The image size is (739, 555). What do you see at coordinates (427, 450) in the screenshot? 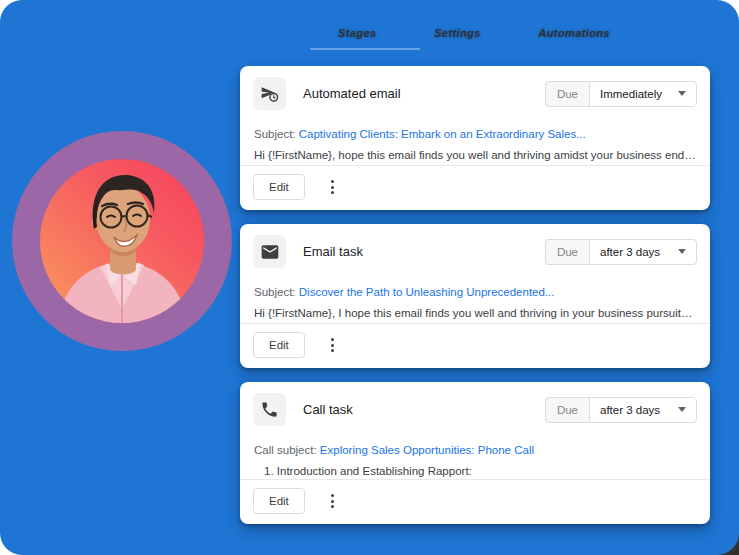
I see `subject-link: Exploring Sales Opportunities: Phone Cal…` at bounding box center [427, 450].